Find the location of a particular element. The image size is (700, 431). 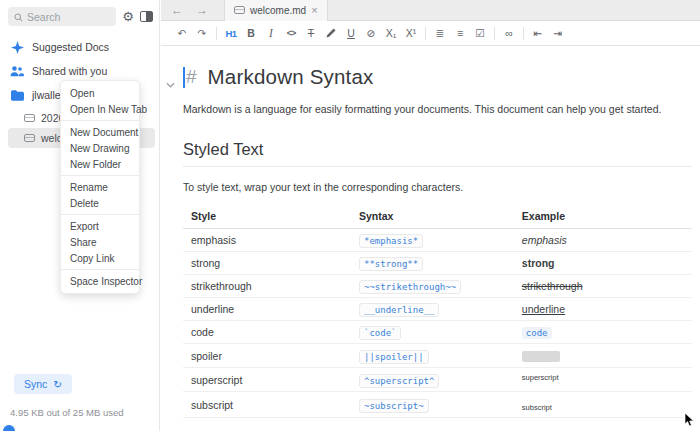

example-cell: strong is located at coordinates (603, 264).